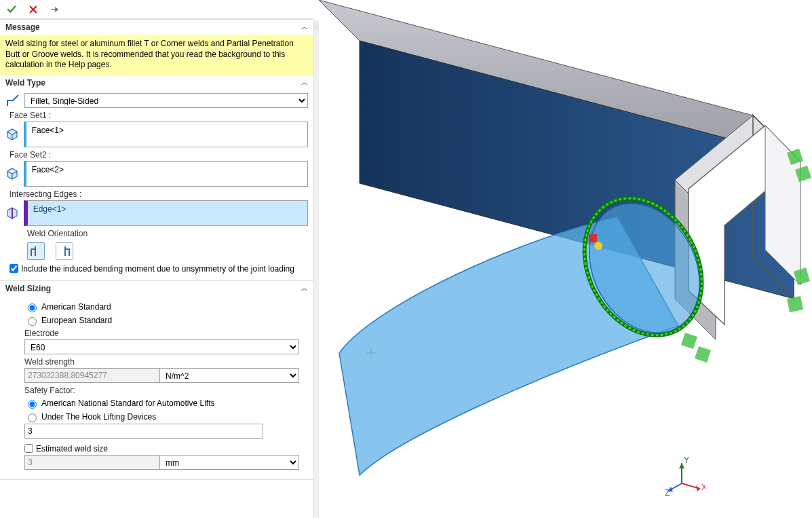  Describe the element at coordinates (92, 462) in the screenshot. I see `estimated-weld-value` at that location.